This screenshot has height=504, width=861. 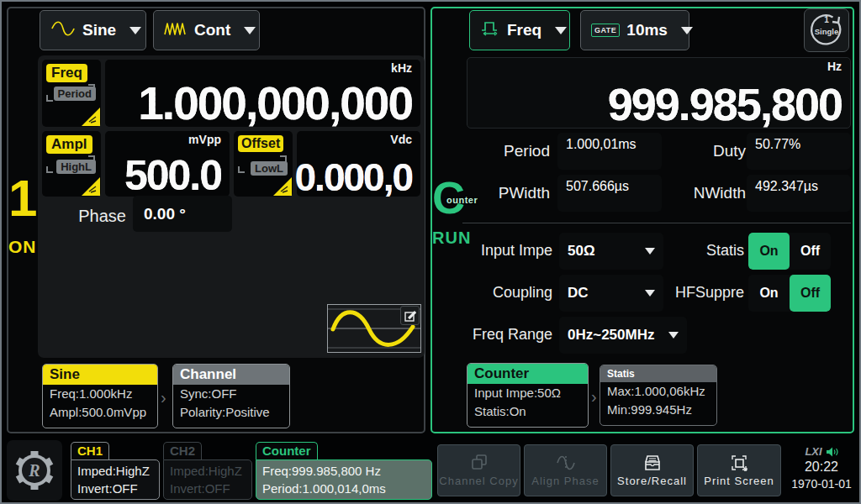 I want to click on sound-icon, so click(x=832, y=452).